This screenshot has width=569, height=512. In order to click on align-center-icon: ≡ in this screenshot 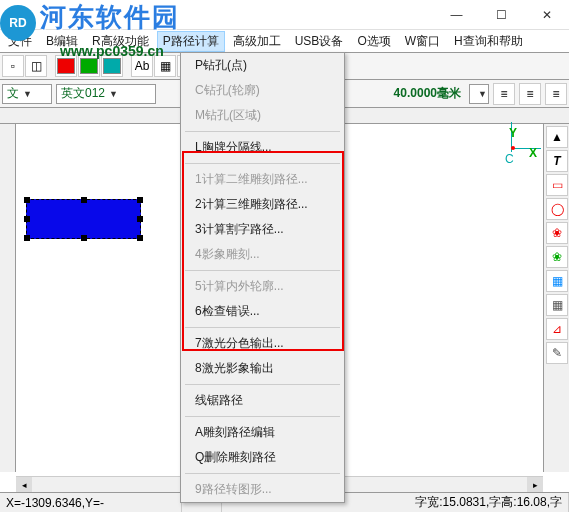, I will do `click(530, 94)`.